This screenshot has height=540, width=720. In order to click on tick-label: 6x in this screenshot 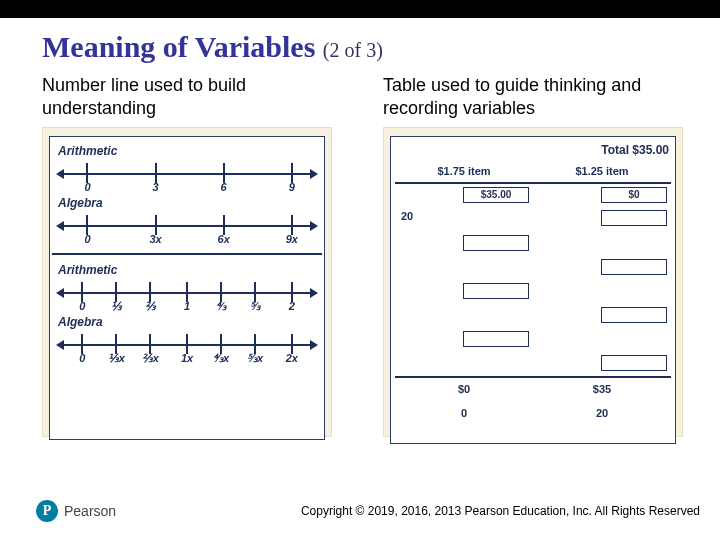, I will do `click(224, 239)`.